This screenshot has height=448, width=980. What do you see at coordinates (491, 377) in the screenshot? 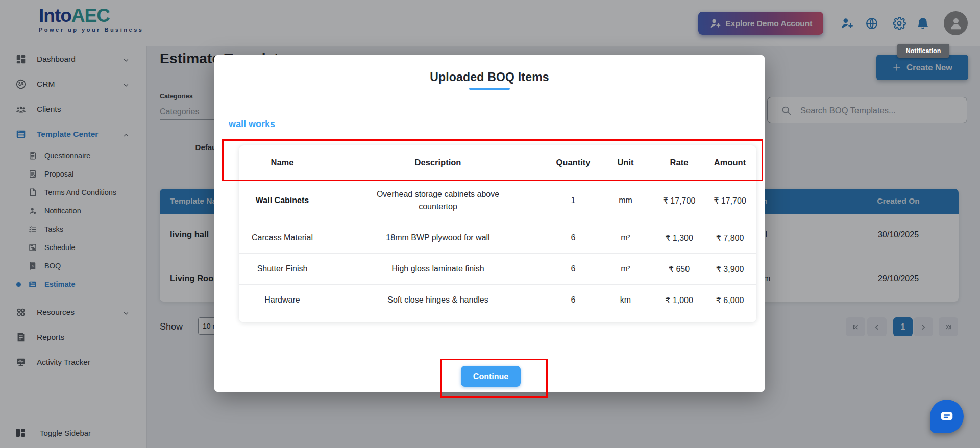
I see `continue-button: Continue` at bounding box center [491, 377].